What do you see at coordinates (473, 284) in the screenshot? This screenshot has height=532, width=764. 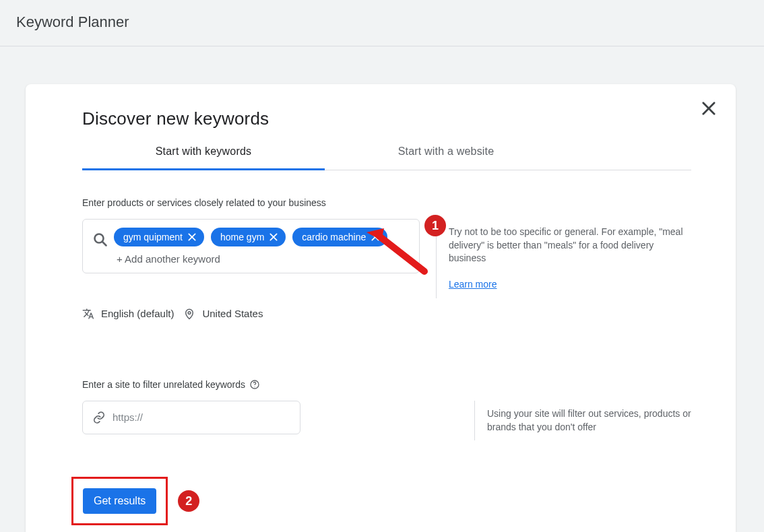 I see `learn-more-link: Learn more` at bounding box center [473, 284].